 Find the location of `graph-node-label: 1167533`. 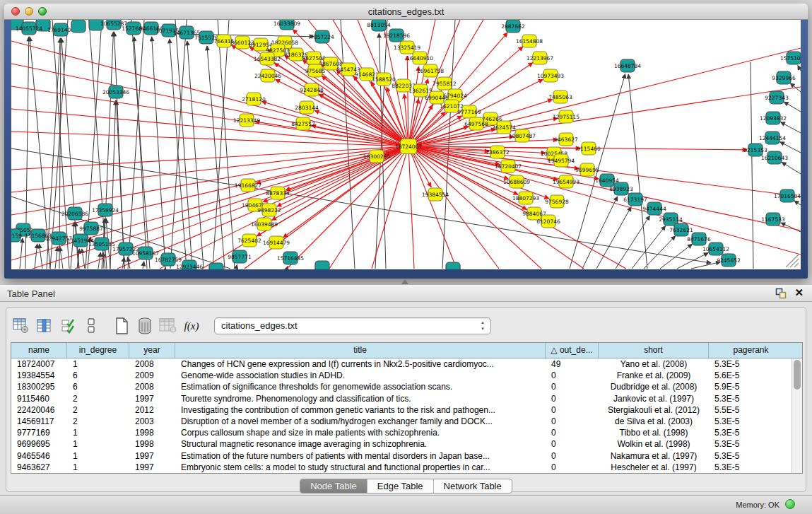

graph-node-label: 1167533 is located at coordinates (773, 219).